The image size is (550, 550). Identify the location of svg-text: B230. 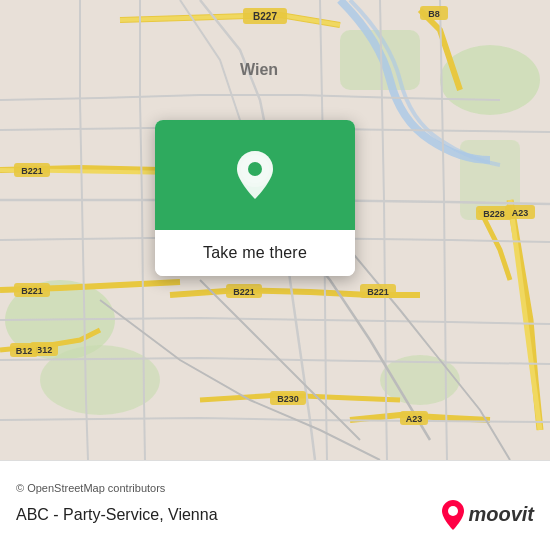
(288, 399).